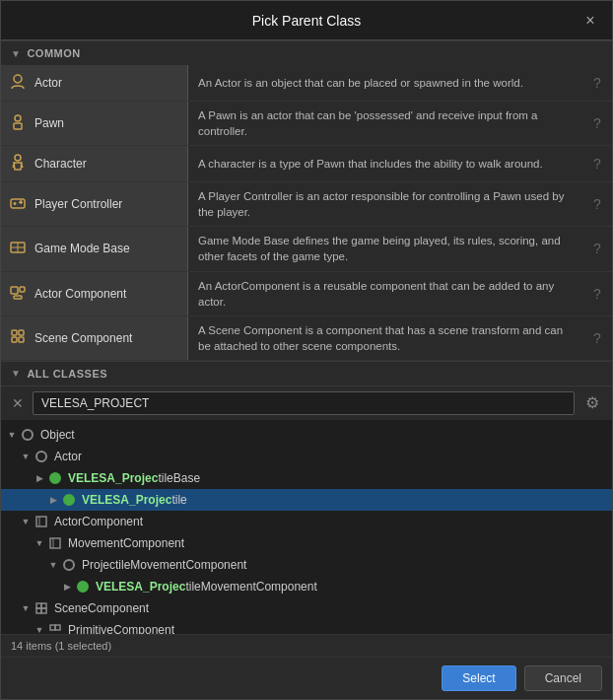  I want to click on status-text: 14 items (1 selected), so click(61, 646).